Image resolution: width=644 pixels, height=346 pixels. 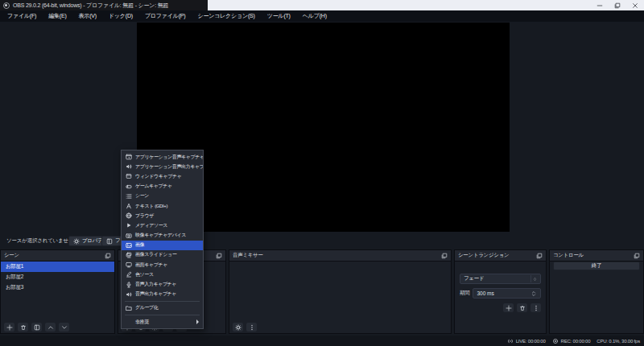 I want to click on scenes-toolbar, so click(x=37, y=327).